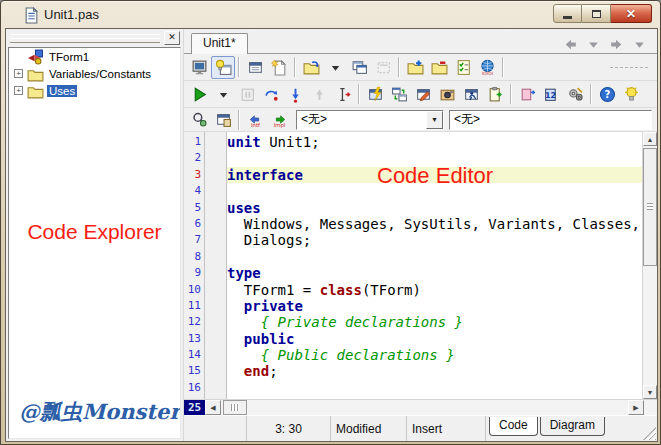  What do you see at coordinates (199, 68) in the screenshot?
I see `view-form-button` at bounding box center [199, 68].